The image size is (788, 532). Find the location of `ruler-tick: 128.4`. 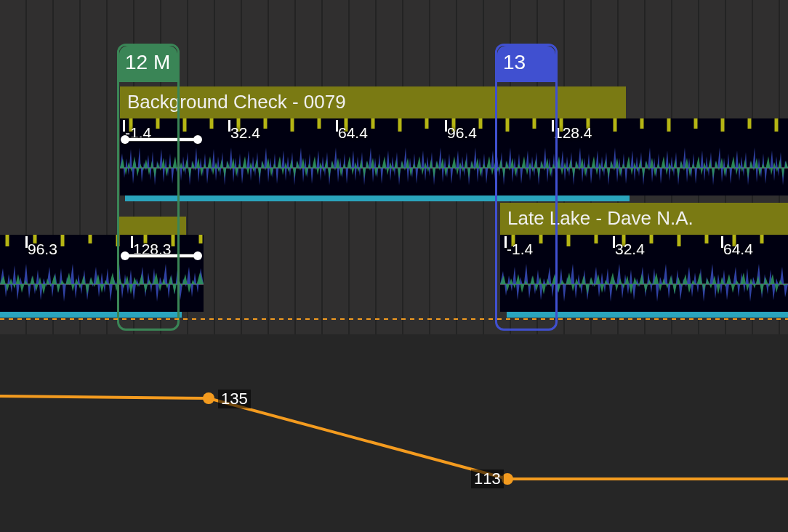

ruler-tick: 128.4 is located at coordinates (573, 133).